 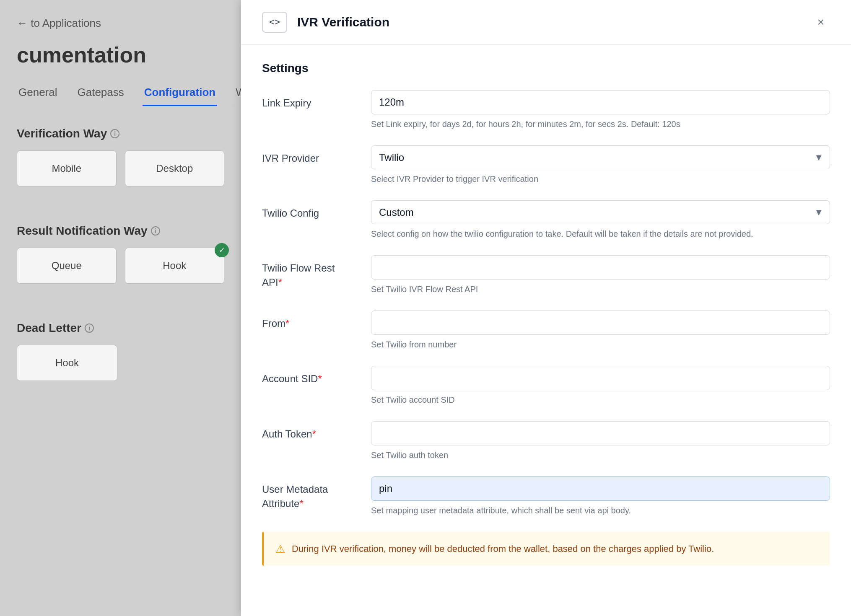 What do you see at coordinates (67, 266) in the screenshot?
I see `queue-option: Queue` at bounding box center [67, 266].